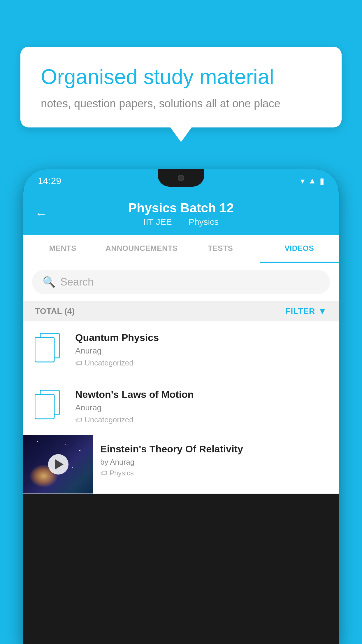  Describe the element at coordinates (122, 473) in the screenshot. I see `tag-label: Physics` at that location.